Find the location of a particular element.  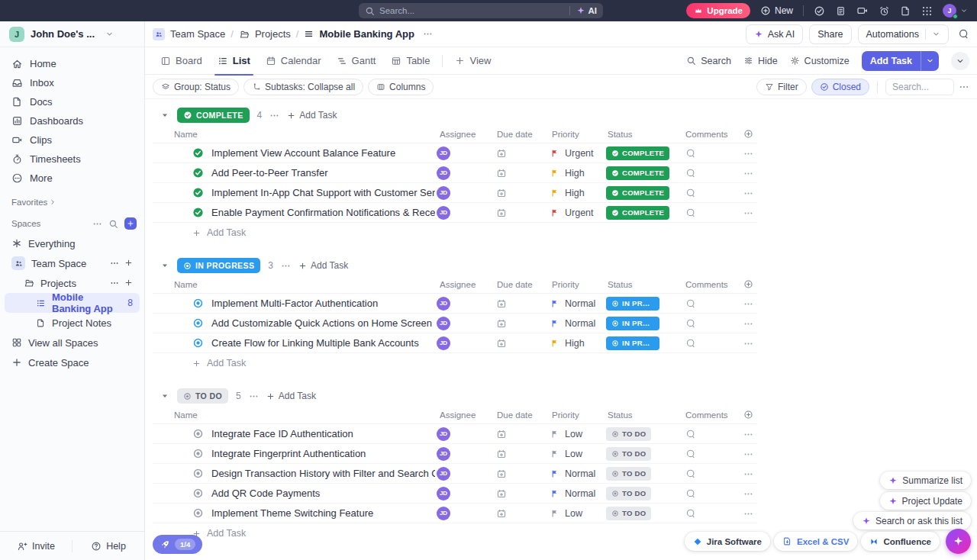

space-more-icon is located at coordinates (114, 263).